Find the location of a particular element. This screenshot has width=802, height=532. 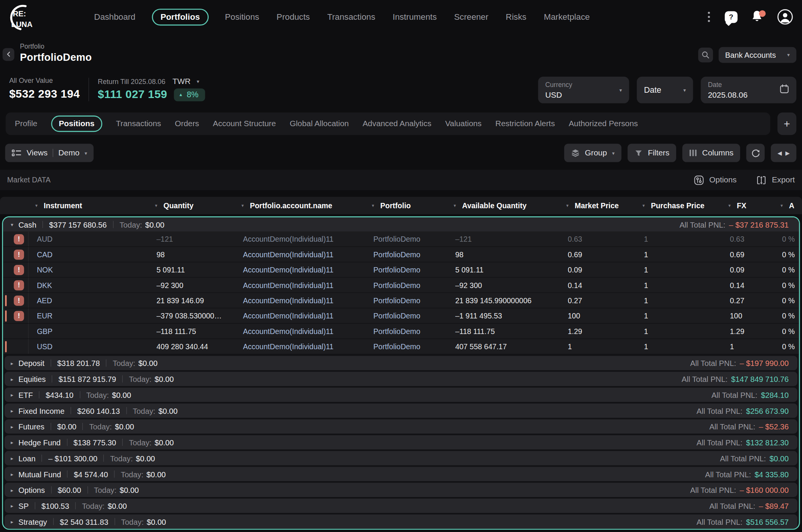

kebab-menu-icon is located at coordinates (709, 17).